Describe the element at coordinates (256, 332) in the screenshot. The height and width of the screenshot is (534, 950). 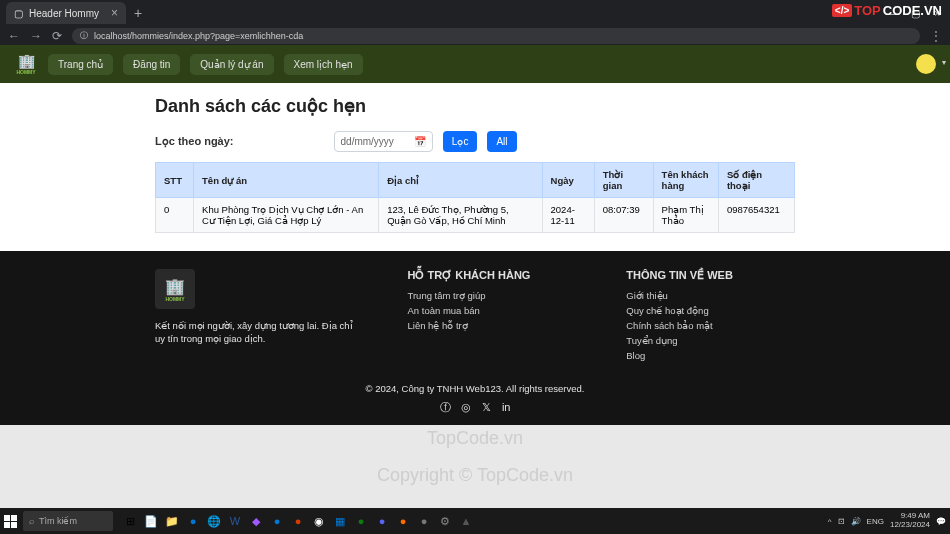
I see `footer-tagline: Kết nối mọi người, xây dựng tương lai. Đ…` at that location.